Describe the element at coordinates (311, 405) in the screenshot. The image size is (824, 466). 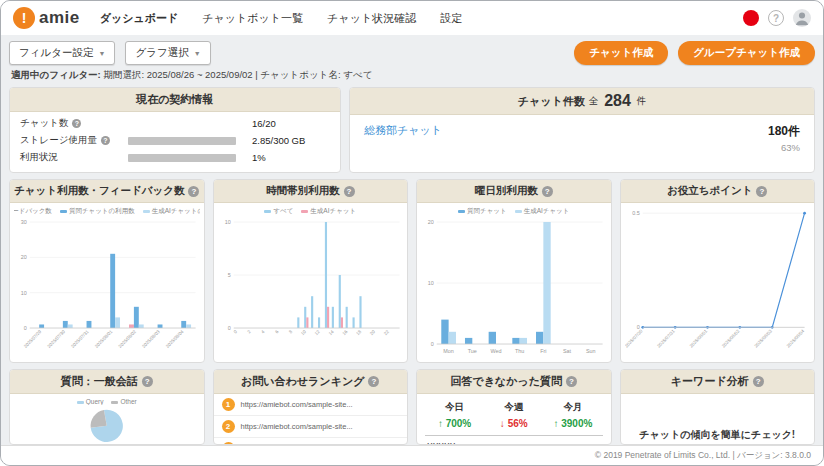
I see `ranking-list-item: 1 https://amiebot.com/sample-site...` at that location.